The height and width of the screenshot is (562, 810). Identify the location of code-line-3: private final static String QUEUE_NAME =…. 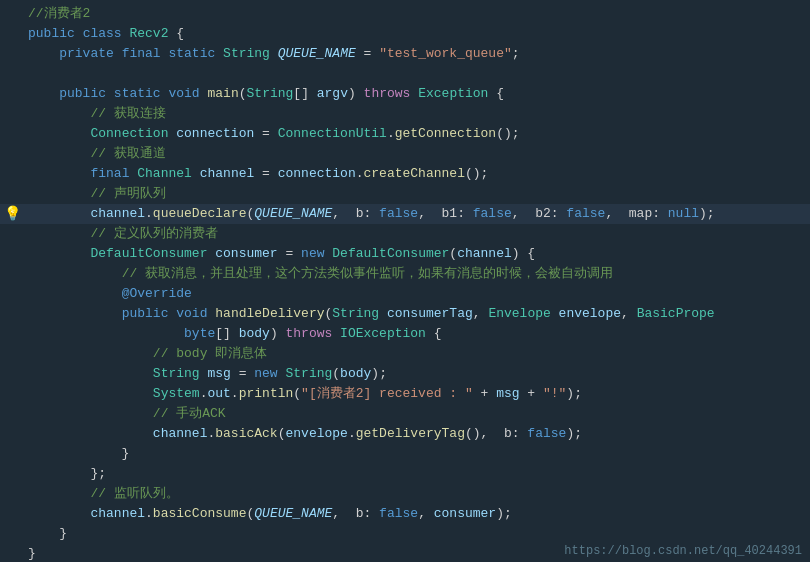
(405, 54).